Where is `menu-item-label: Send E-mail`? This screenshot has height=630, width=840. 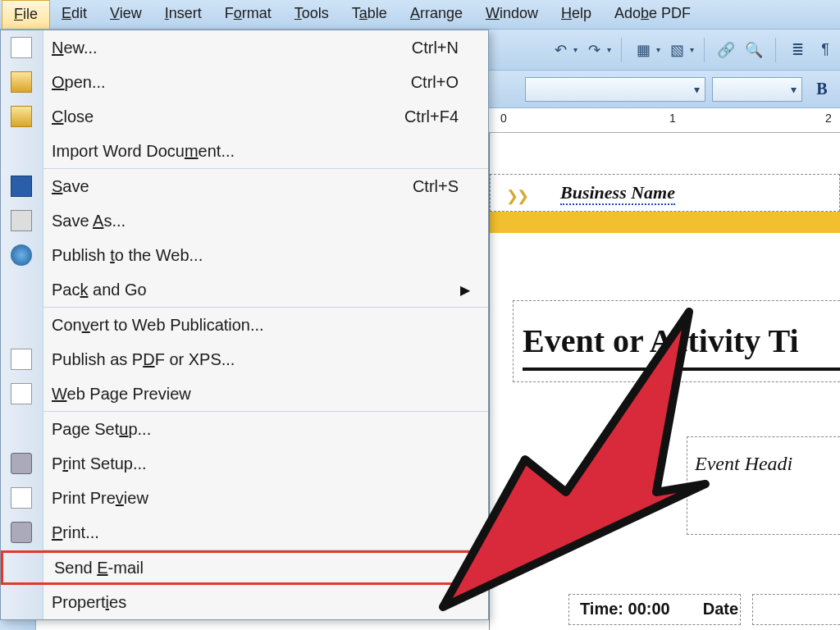 menu-item-label: Send E-mail is located at coordinates (98, 568).